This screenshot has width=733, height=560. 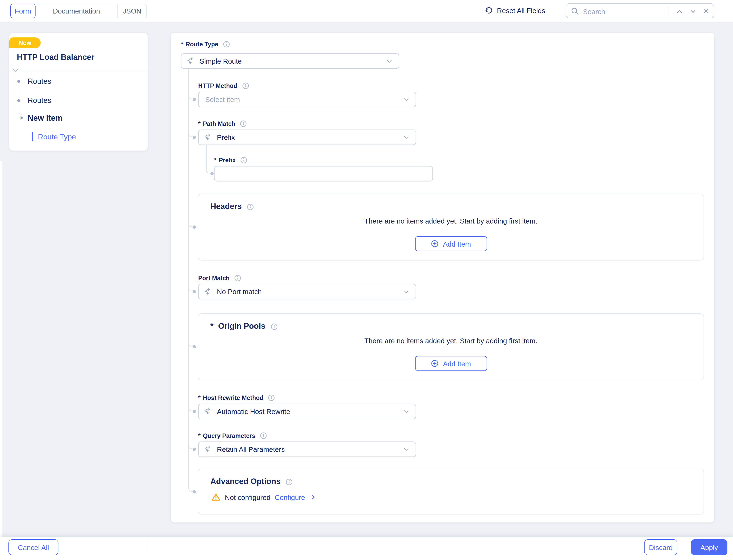 I want to click on close-icon, so click(x=706, y=11).